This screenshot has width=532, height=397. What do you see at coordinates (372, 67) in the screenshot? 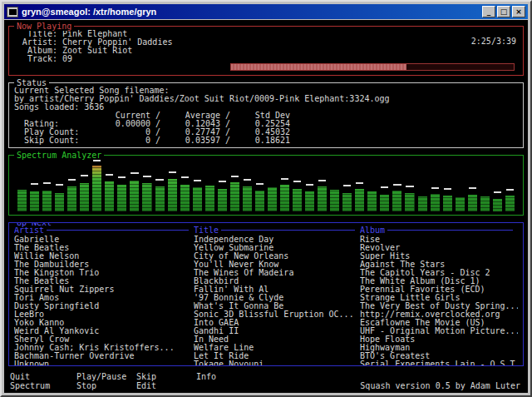
I see `progress-bar` at bounding box center [372, 67].